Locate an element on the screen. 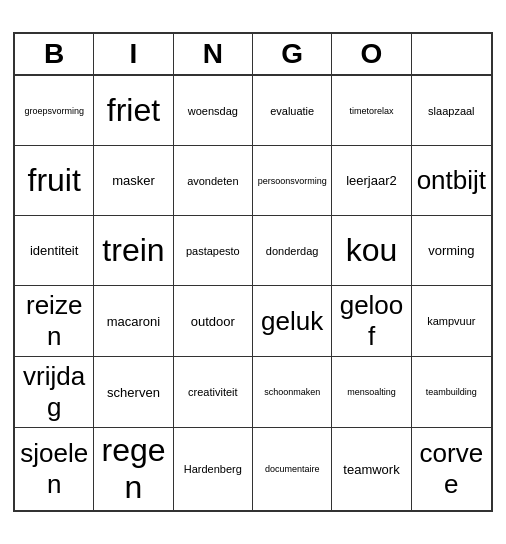 This screenshot has height=544, width=506. header-letter-2: N is located at coordinates (214, 54).